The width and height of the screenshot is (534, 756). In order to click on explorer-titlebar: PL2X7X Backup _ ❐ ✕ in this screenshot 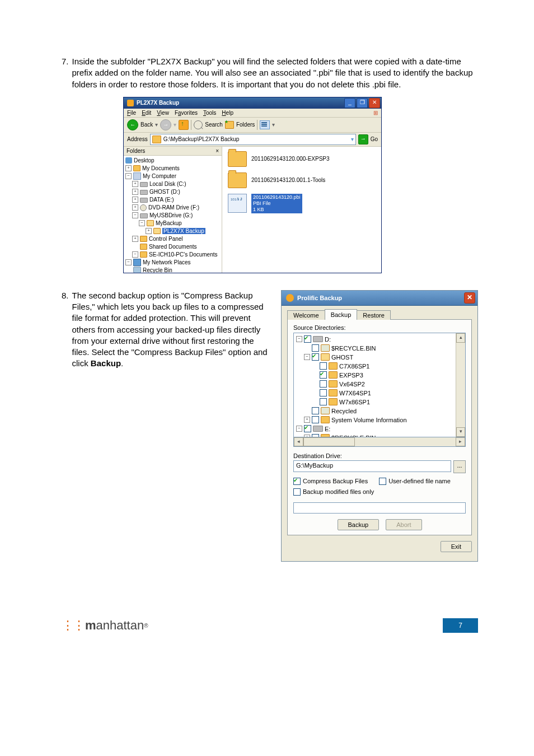, I will do `click(252, 103)`.